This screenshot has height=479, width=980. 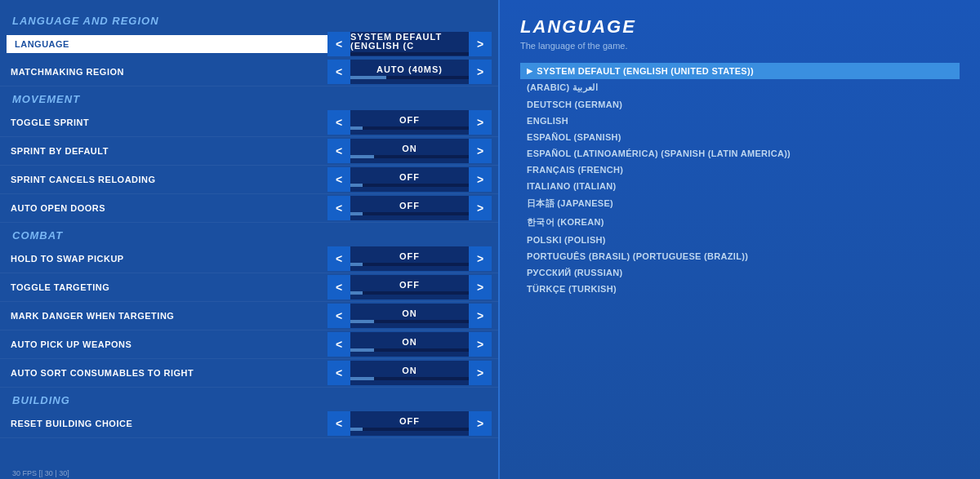 What do you see at coordinates (410, 178) in the screenshot?
I see `value-text-sprint-cancels-reloading: OFF` at bounding box center [410, 178].